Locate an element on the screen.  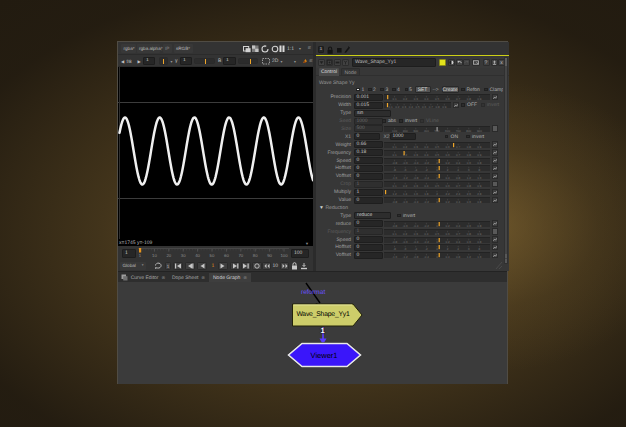
scrollbar-thumb is located at coordinates (506, 62).